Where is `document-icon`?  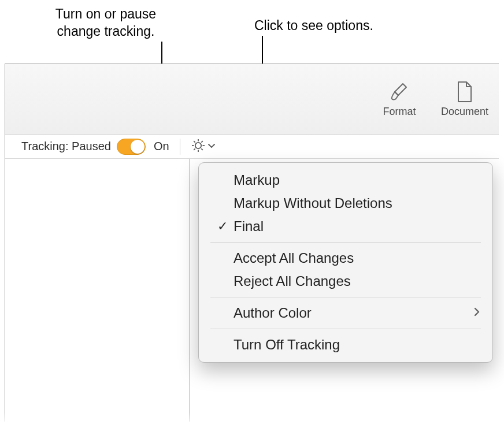 document-icon is located at coordinates (465, 92).